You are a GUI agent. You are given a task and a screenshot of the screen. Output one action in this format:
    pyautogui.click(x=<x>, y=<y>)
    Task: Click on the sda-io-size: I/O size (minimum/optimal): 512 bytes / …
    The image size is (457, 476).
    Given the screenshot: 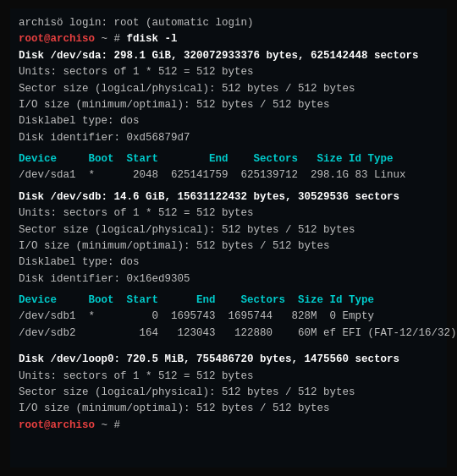 What is the action you would take?
    pyautogui.click(x=228, y=105)
    